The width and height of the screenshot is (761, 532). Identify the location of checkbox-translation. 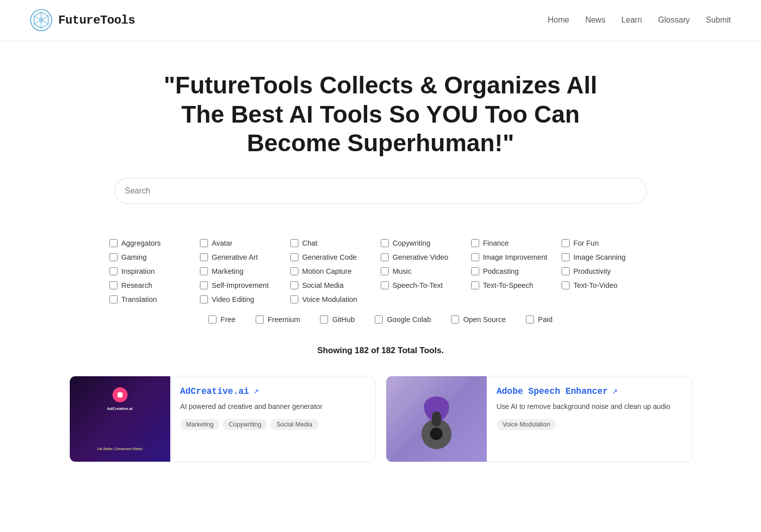
(114, 299).